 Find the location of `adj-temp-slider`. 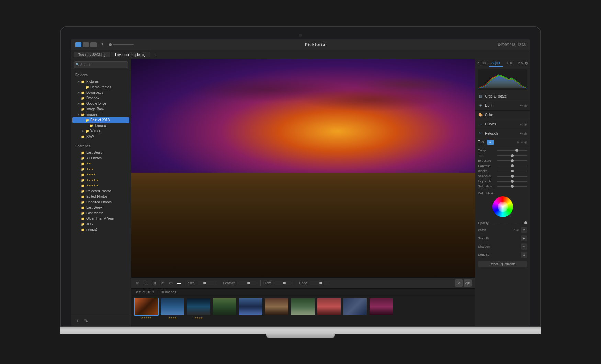

adj-temp-slider is located at coordinates (512, 150).